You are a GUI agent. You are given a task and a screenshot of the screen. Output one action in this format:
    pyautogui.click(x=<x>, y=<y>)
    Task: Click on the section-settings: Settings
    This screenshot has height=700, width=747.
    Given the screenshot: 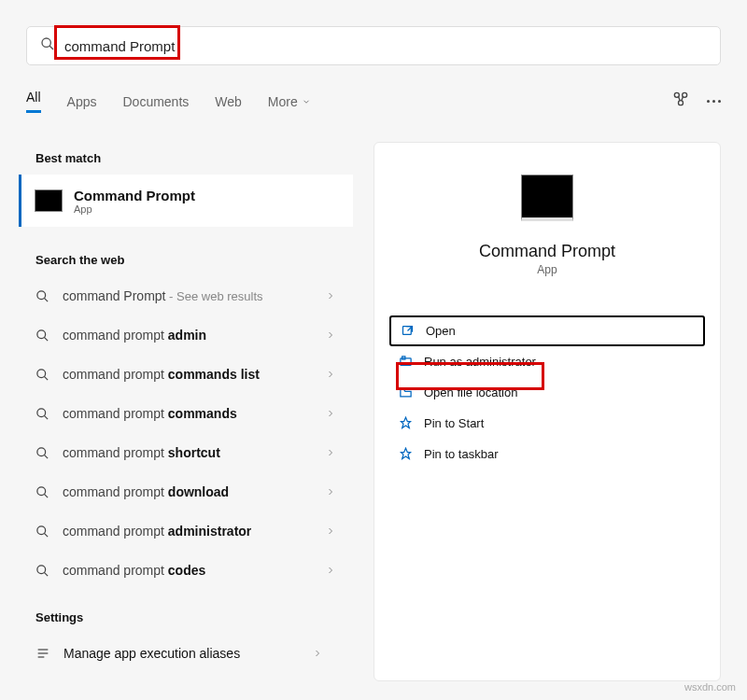 What is the action you would take?
    pyautogui.click(x=186, y=618)
    